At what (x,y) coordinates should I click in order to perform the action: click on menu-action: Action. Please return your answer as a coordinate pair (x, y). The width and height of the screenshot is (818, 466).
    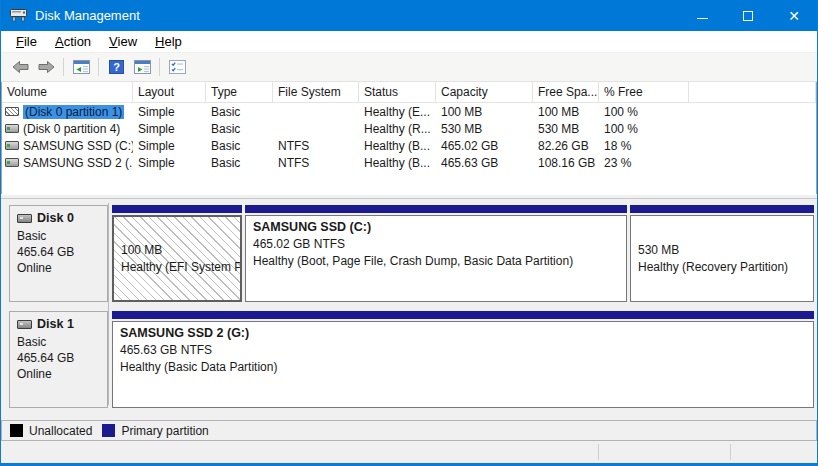
    Looking at the image, I should click on (73, 42).